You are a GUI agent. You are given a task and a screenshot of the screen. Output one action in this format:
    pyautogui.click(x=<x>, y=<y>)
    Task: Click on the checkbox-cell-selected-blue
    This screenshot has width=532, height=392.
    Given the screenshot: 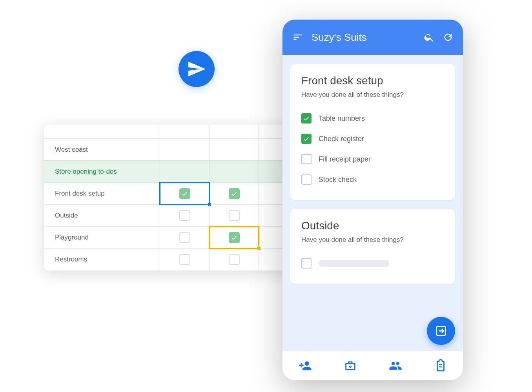 What is the action you would take?
    pyautogui.click(x=185, y=194)
    